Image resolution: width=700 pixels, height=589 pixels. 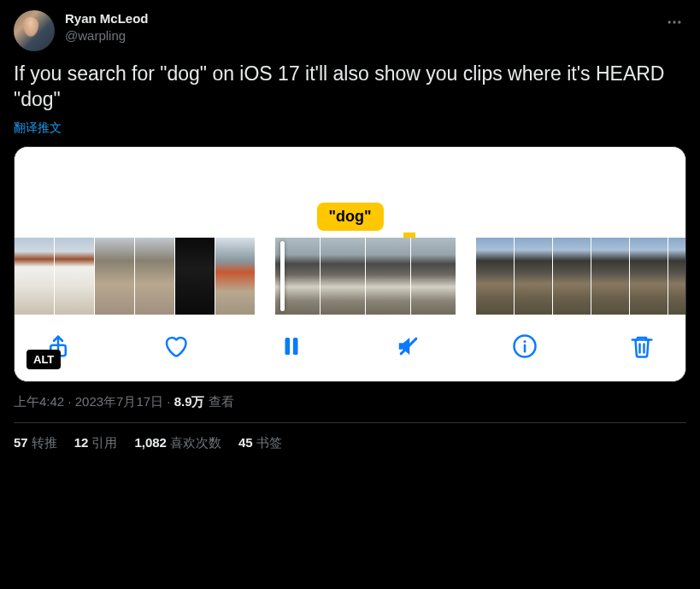 I want to click on bookmarks-stat: 45书签, so click(x=260, y=443).